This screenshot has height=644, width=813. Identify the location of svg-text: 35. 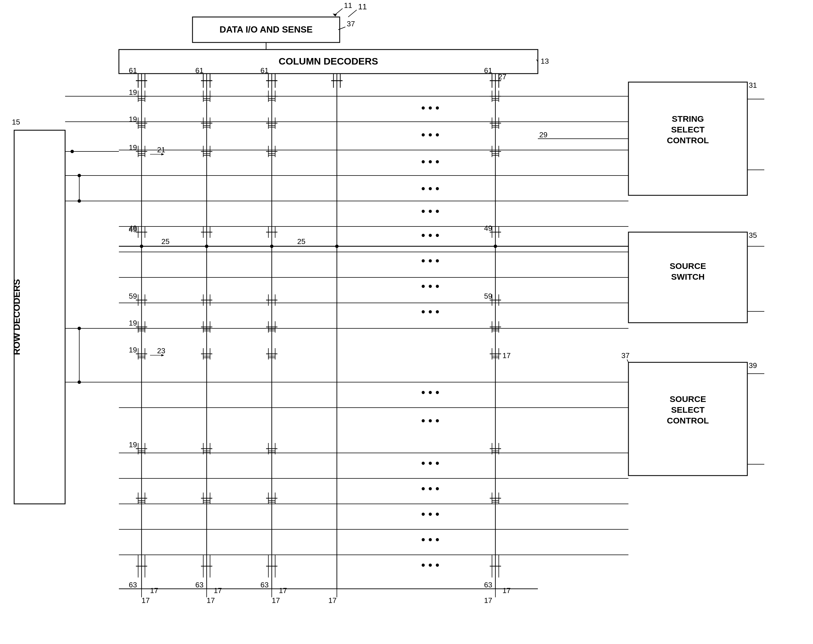
(753, 235).